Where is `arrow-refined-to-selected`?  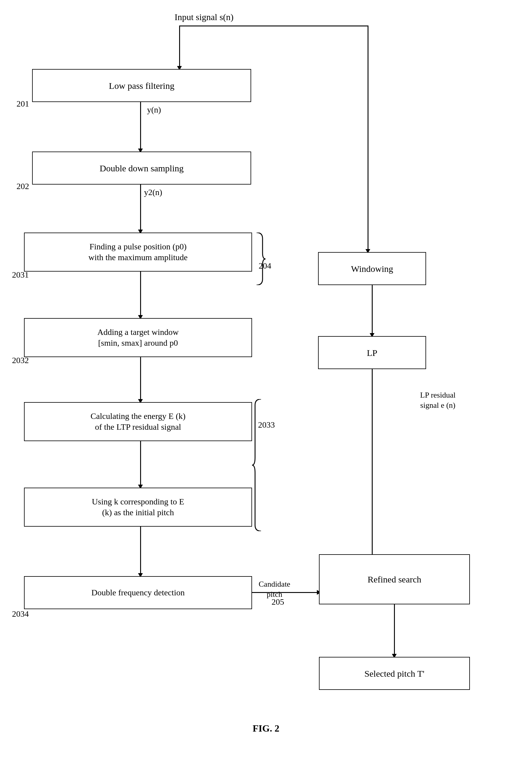 arrow-refined-to-selected is located at coordinates (394, 630).